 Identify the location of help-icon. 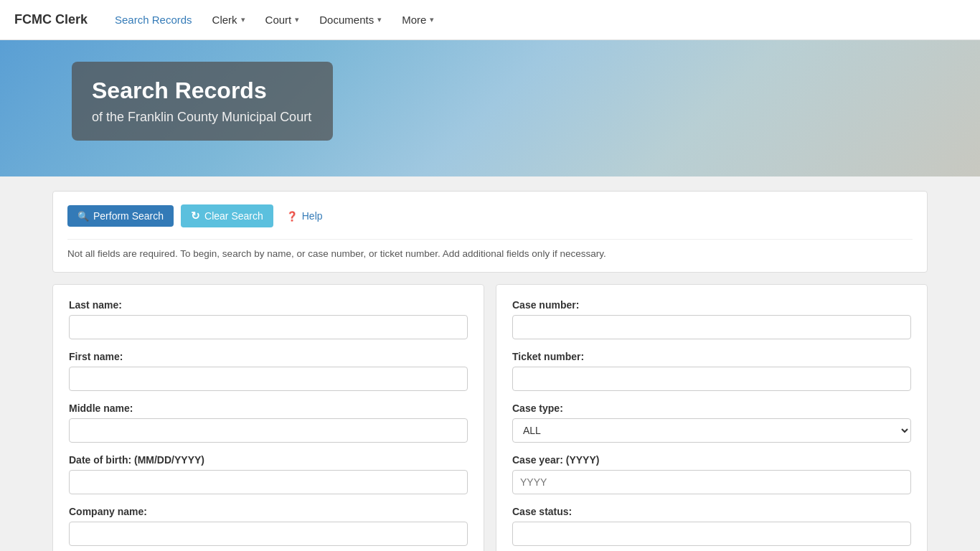
(292, 216).